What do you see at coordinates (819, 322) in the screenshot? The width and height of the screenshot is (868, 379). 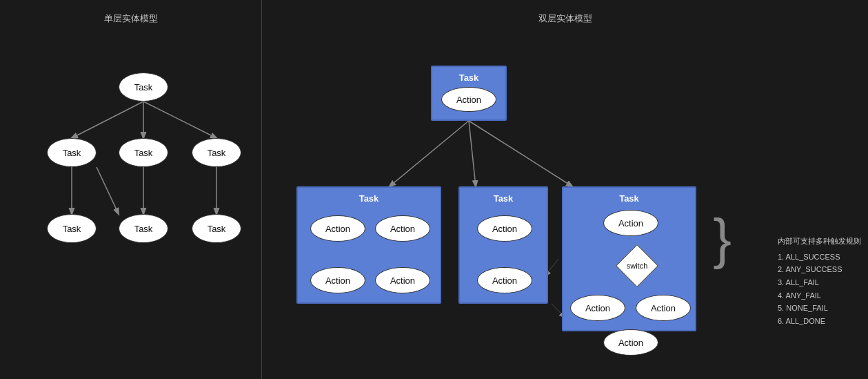 I see `note-item-6: 6. ALL_DONE` at bounding box center [819, 322].